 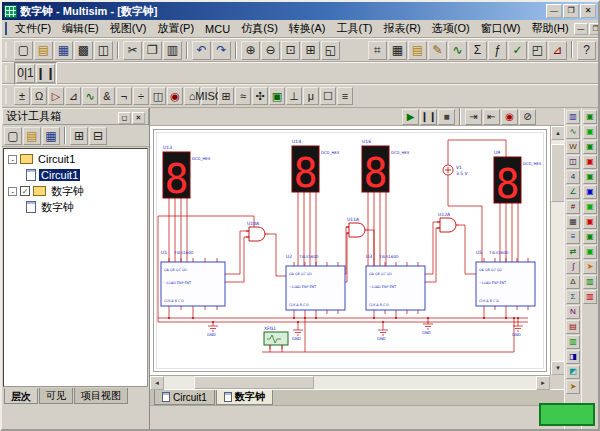 What do you see at coordinates (33, 28) in the screenshot?
I see `menu-file: 文件(F)` at bounding box center [33, 28].